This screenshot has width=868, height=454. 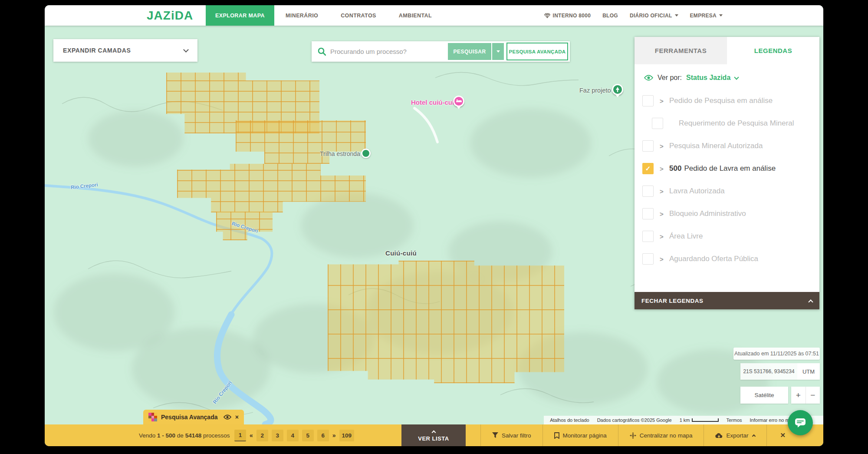 I want to click on nav-tabs: EXPLORAR MAPA MINERÁRIO CONTRATOS AMBIEN…, so click(x=325, y=16).